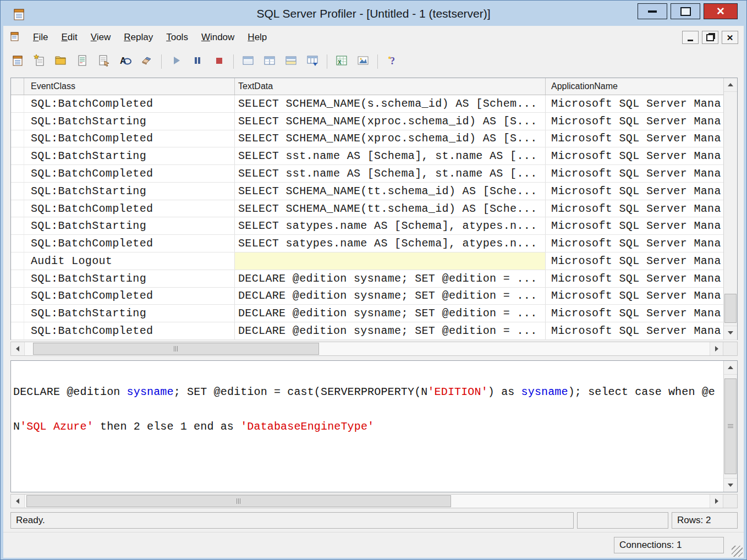 The image size is (747, 560). I want to click on organize-columns-button, so click(312, 62).